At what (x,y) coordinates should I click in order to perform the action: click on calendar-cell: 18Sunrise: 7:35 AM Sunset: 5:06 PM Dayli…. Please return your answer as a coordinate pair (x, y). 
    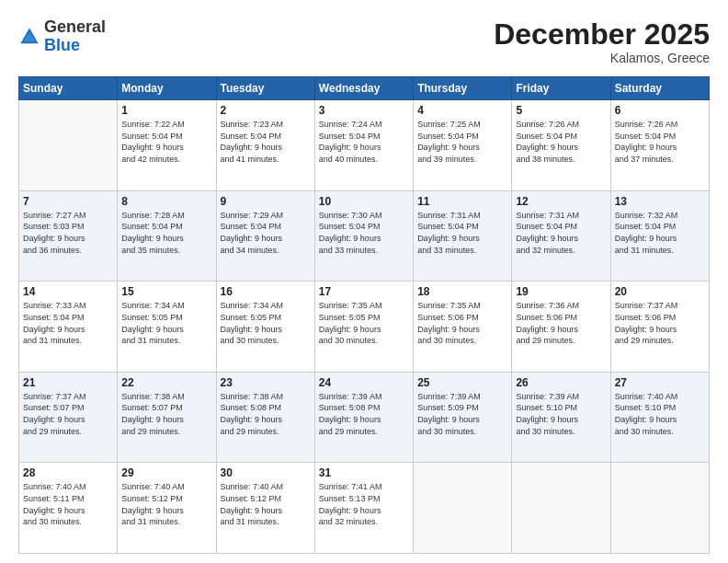
    Looking at the image, I should click on (463, 327).